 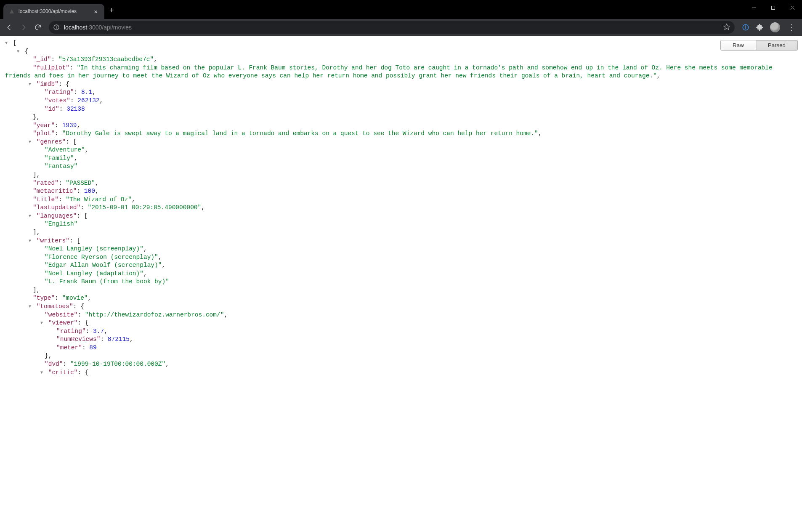 I want to click on address-bar: localhost:3000/api/movies, so click(x=392, y=27).